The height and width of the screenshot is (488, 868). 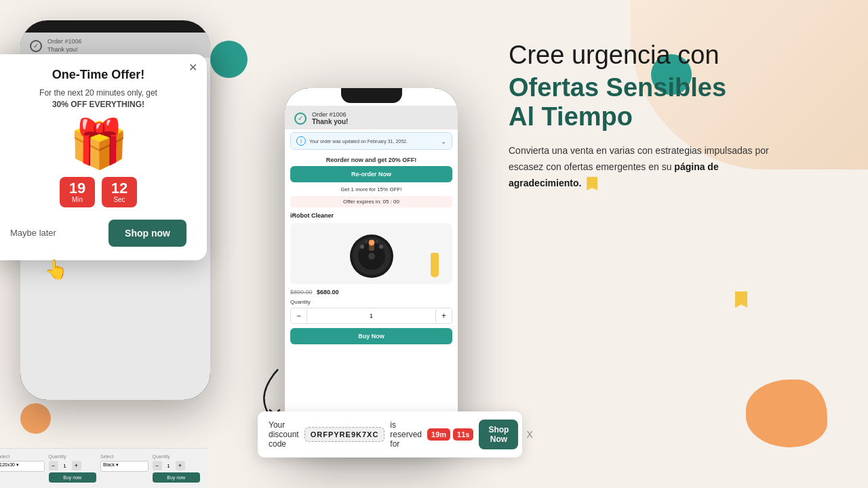 I want to click on reorder-banner: Reorder now and get 20% OFF!, so click(x=372, y=159).